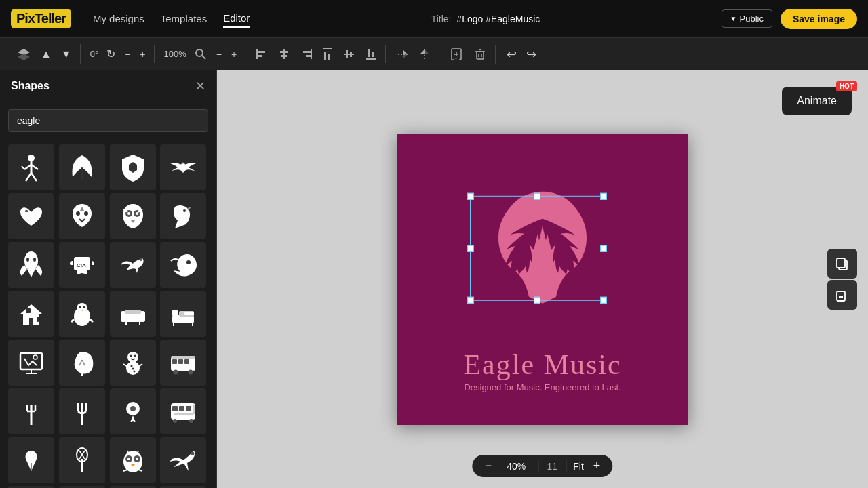 The image size is (868, 488). What do you see at coordinates (552, 466) in the screenshot?
I see `zoom-pages: 11` at bounding box center [552, 466].